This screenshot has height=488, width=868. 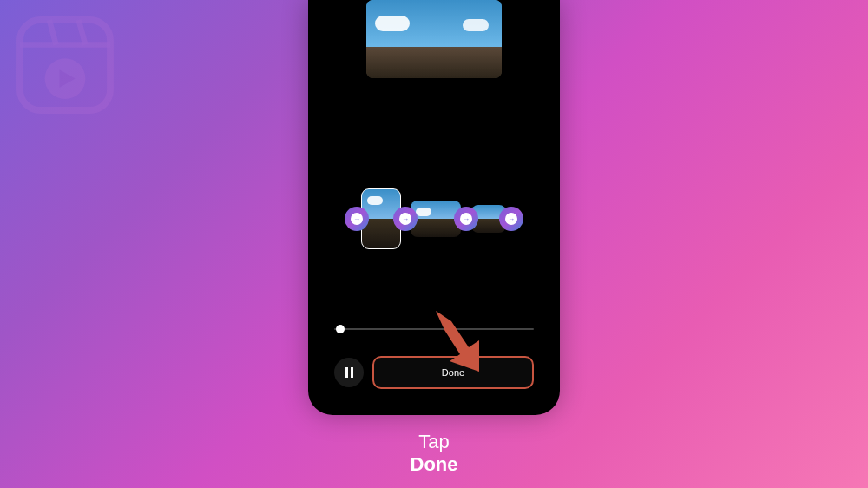 I want to click on caption-text-2: Done, so click(x=434, y=465).